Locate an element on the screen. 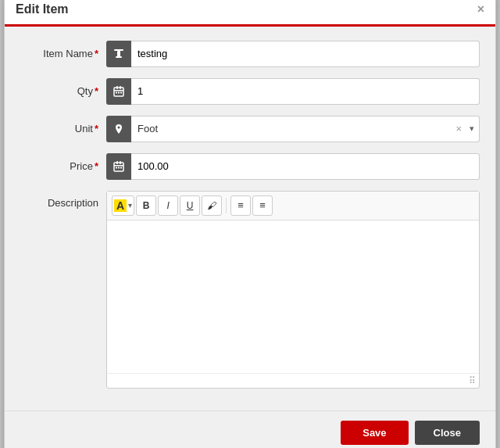  price-calendar-icon is located at coordinates (119, 167).